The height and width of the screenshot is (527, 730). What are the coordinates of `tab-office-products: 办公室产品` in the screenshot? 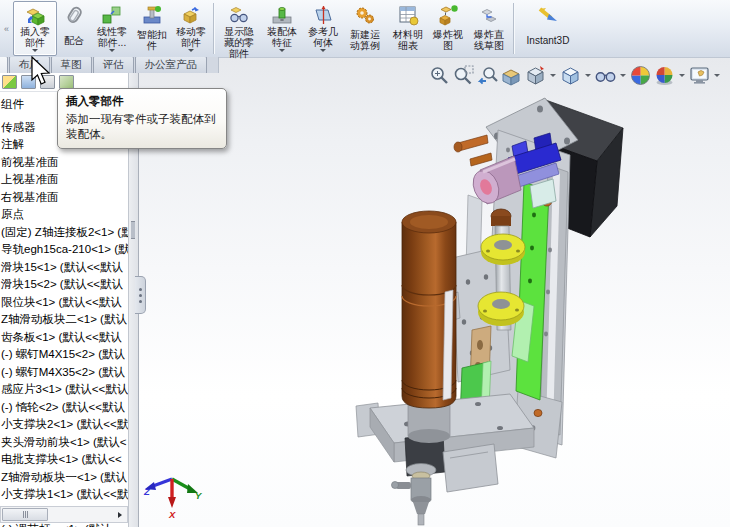 It's located at (172, 65).